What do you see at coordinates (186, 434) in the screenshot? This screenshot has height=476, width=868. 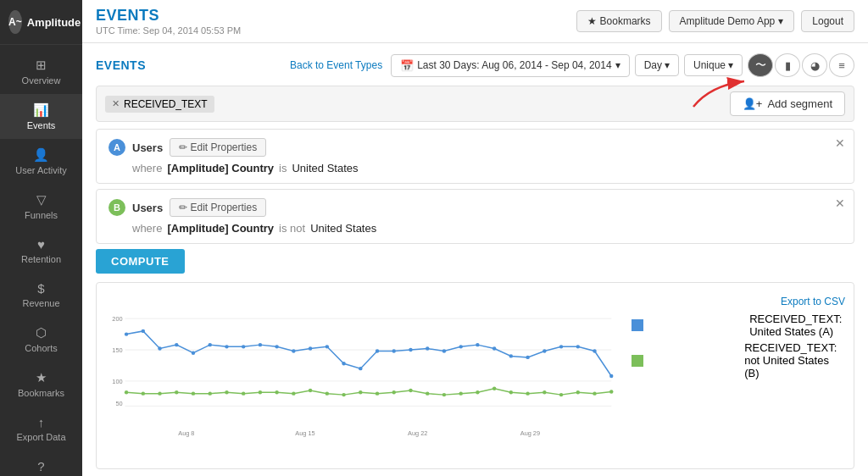 I see `svg-text: Aug 8` at bounding box center [186, 434].